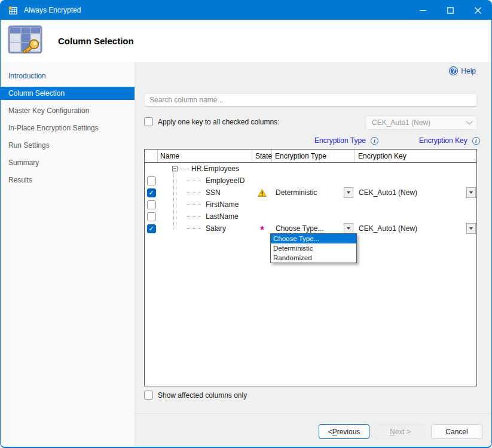 This screenshot has height=448, width=492. What do you see at coordinates (198, 169) in the screenshot?
I see `table-name: HR.Employees` at bounding box center [198, 169].